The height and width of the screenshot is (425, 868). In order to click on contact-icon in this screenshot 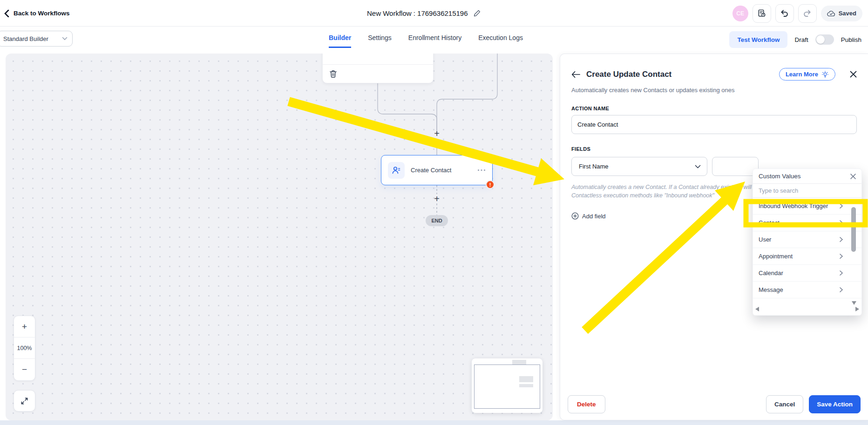, I will do `click(396, 170)`.